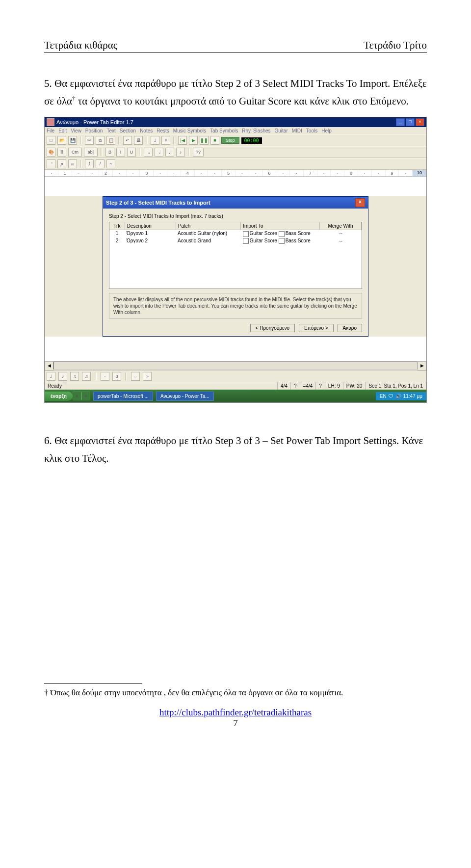 The image size is (471, 868). I want to click on copy-icon: ⧉, so click(100, 140).